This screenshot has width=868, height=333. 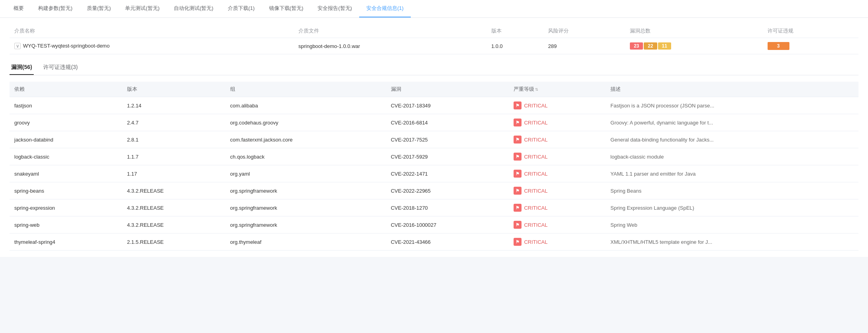 What do you see at coordinates (779, 46) in the screenshot?
I see `license-badge: 3` at bounding box center [779, 46].